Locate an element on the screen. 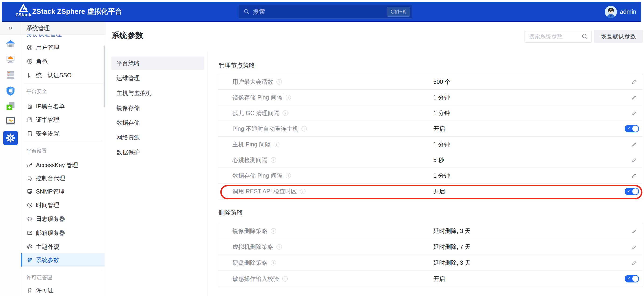 The image size is (644, 296). sidebar-item-5-g2: 邮箱服务器 is located at coordinates (63, 233).